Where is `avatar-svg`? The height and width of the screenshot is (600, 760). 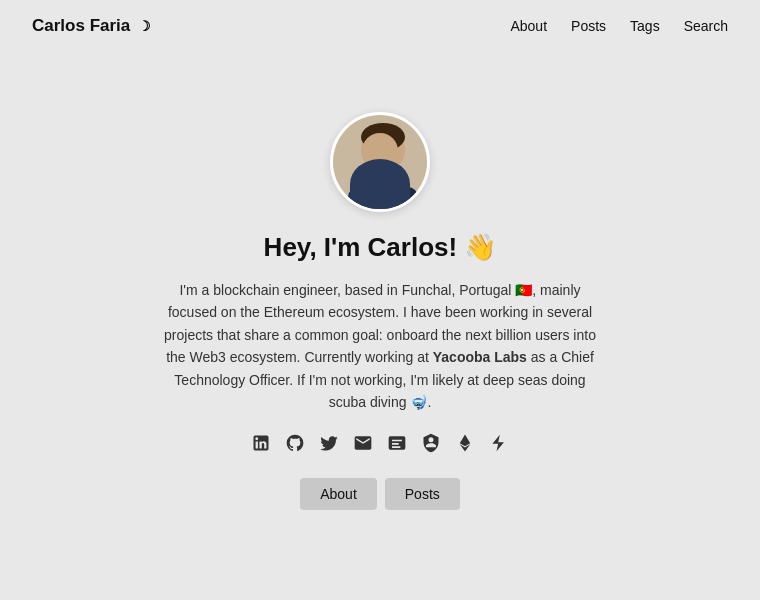 avatar-svg is located at coordinates (380, 162).